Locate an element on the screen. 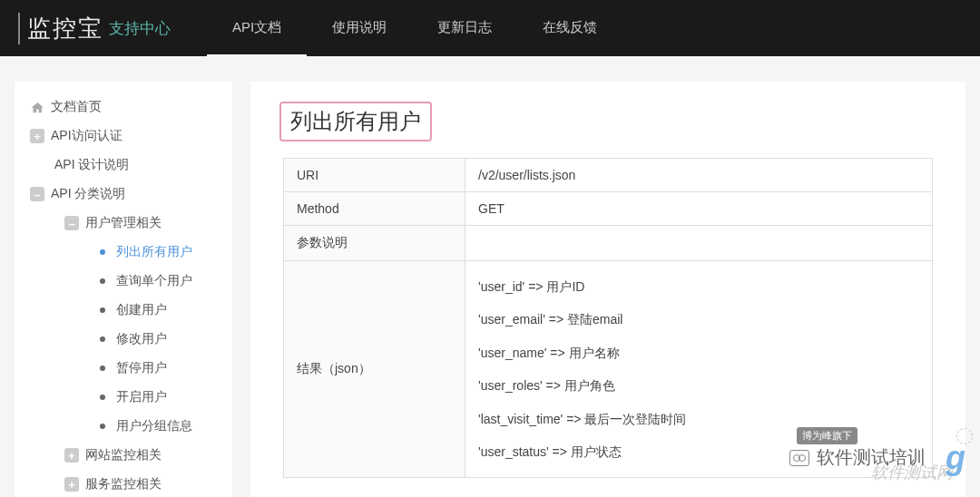 The image size is (980, 497). sidebar-label: API访问认证 is located at coordinates (87, 136).